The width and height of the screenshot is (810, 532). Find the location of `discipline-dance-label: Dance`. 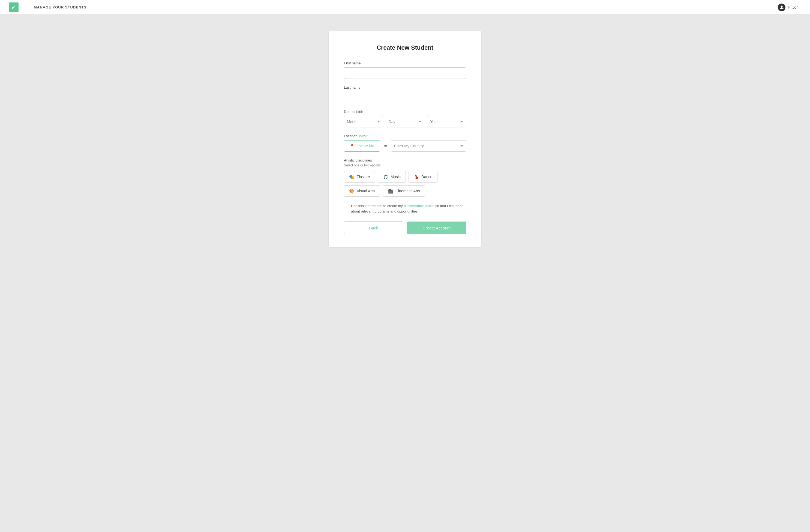

discipline-dance-label: Dance is located at coordinates (427, 177).